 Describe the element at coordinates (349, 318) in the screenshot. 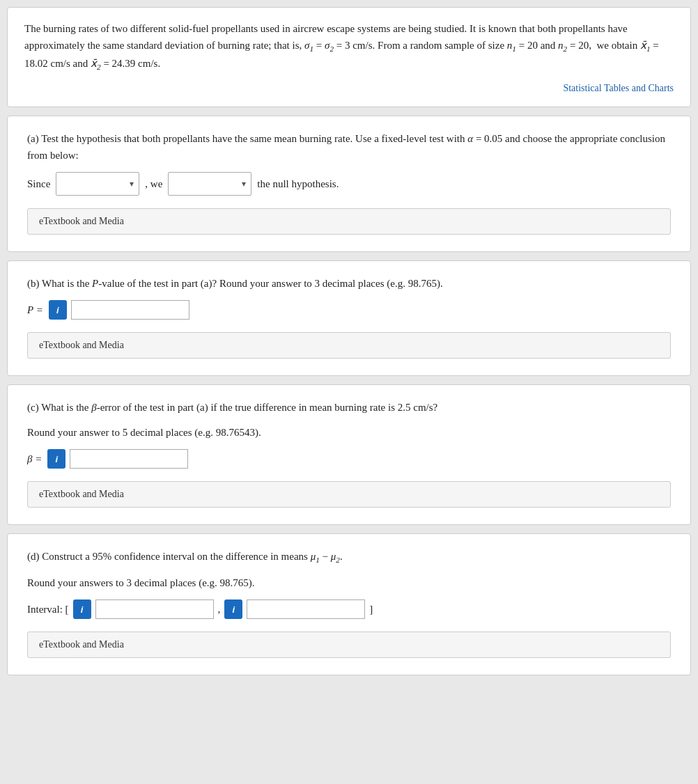

I see `part-b-card: (b) What is the P-value of the test in p…` at that location.